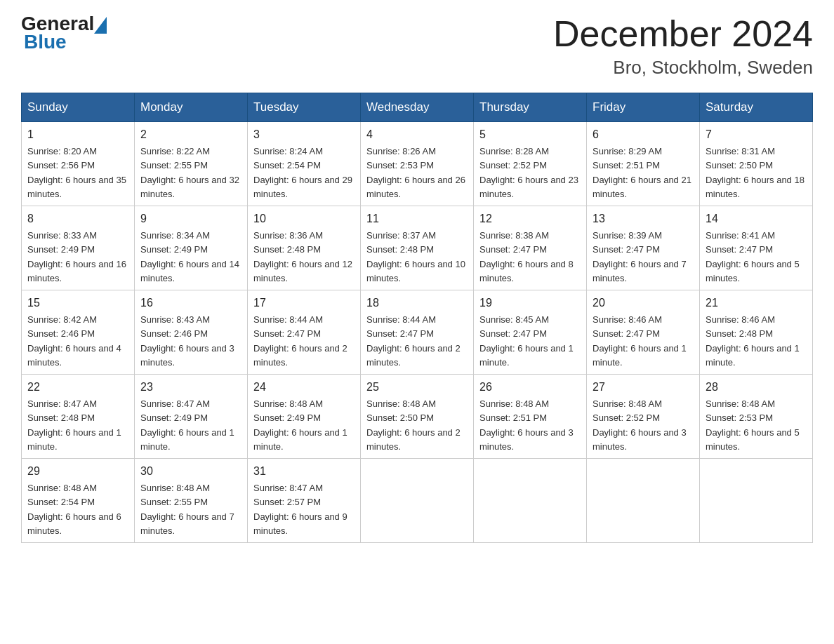 The image size is (834, 644). What do you see at coordinates (78, 303) in the screenshot?
I see `day-number: 15` at bounding box center [78, 303].